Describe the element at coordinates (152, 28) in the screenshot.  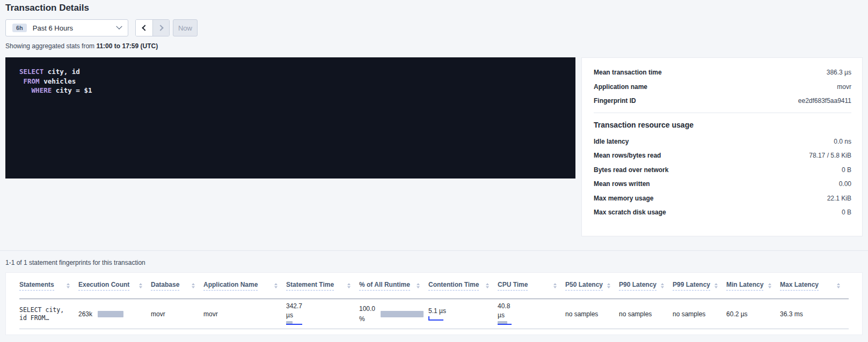
I see `time-range-nav` at that location.